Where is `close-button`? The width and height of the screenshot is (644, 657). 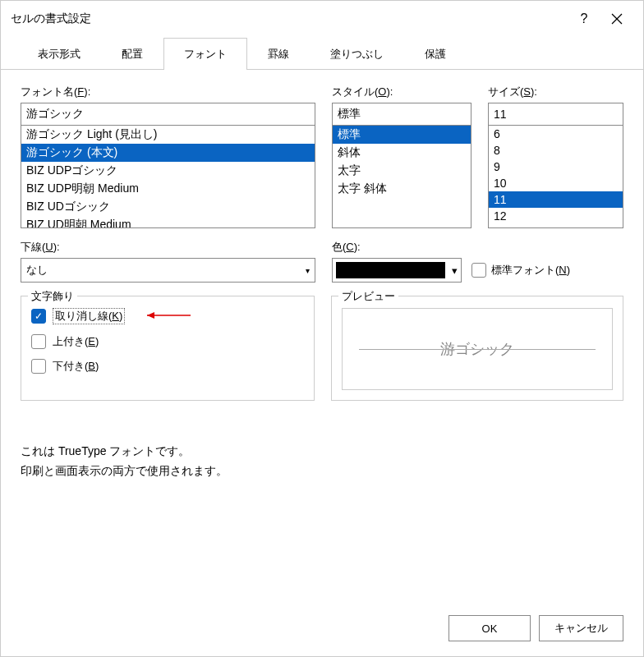 close-button is located at coordinates (617, 19).